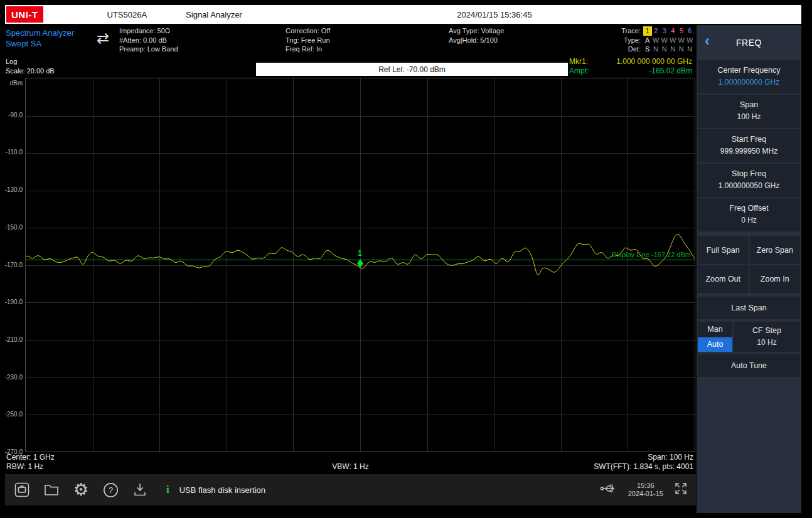 This screenshot has height=518, width=812. I want to click on save-button, so click(140, 490).